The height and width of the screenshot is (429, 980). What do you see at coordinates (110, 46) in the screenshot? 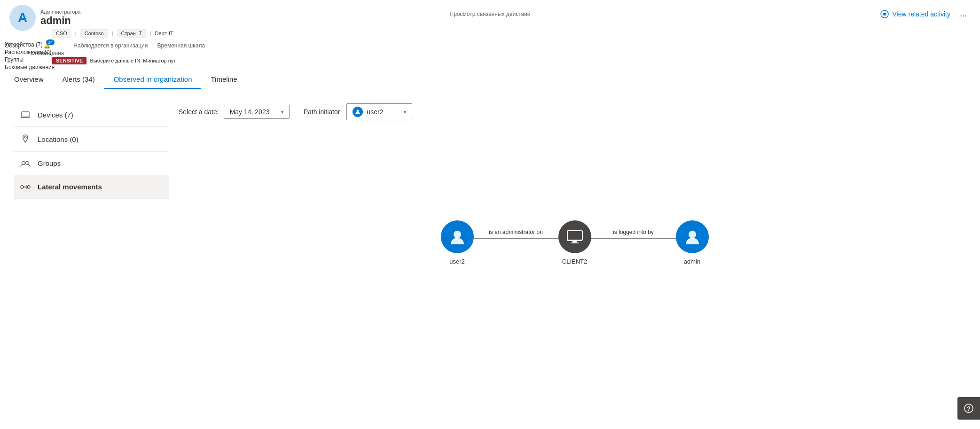
I see `bg-tab-observed-label: Наблюдается в организации` at bounding box center [110, 46].